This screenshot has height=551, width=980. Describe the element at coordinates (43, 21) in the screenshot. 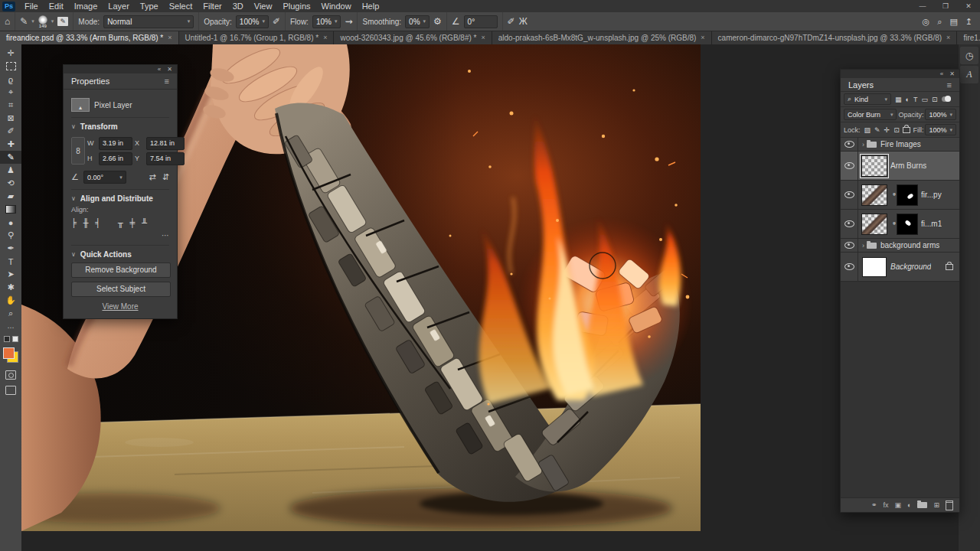

I see `brush-tip-preview: 149` at that location.